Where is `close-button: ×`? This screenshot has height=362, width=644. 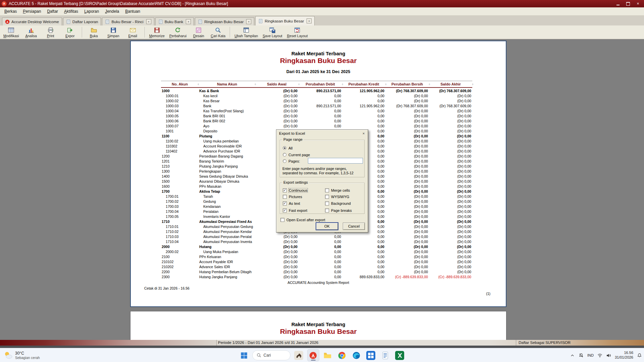 close-button: × is located at coordinates (638, 4).